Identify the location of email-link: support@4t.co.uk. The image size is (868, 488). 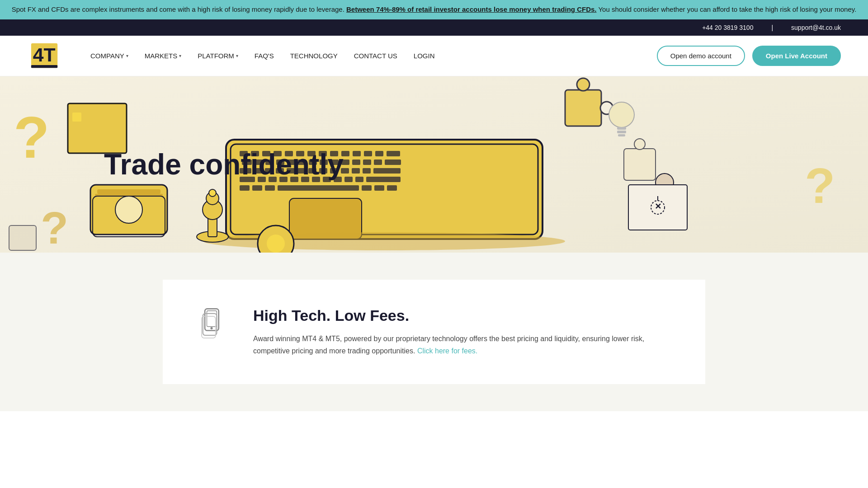
(816, 28).